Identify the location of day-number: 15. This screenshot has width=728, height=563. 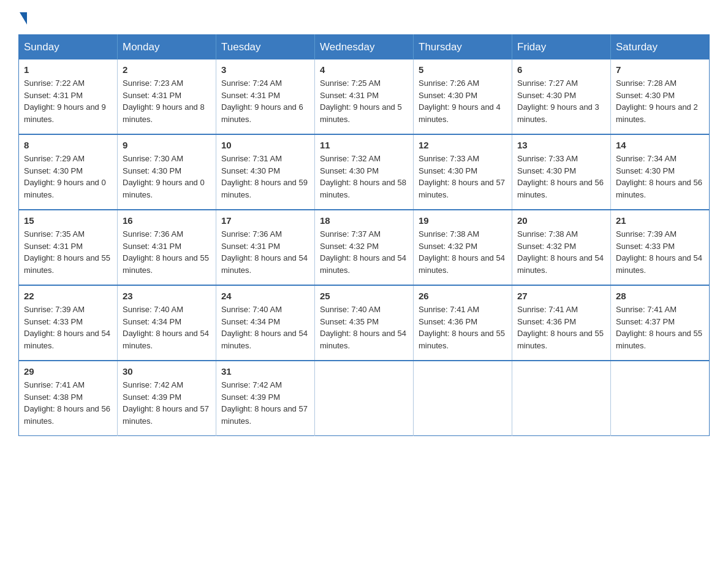
(68, 221).